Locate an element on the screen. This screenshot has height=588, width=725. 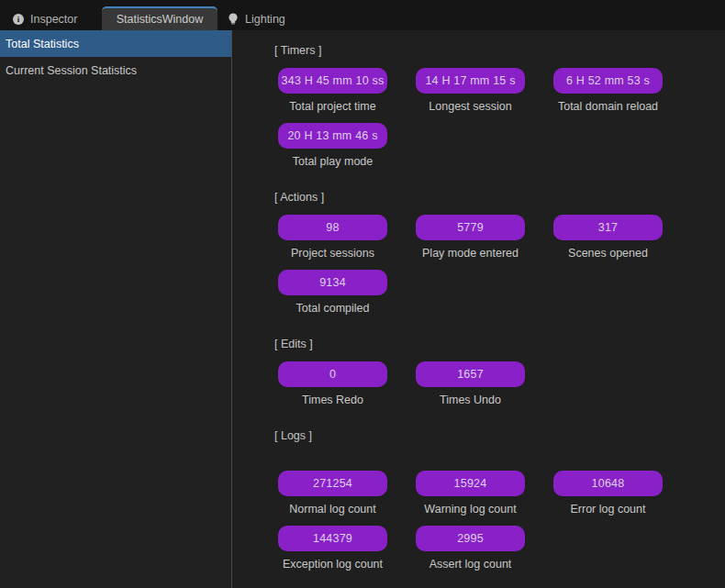
stat-total-compiled: 9134 Total compiled is located at coordinates (347, 292).